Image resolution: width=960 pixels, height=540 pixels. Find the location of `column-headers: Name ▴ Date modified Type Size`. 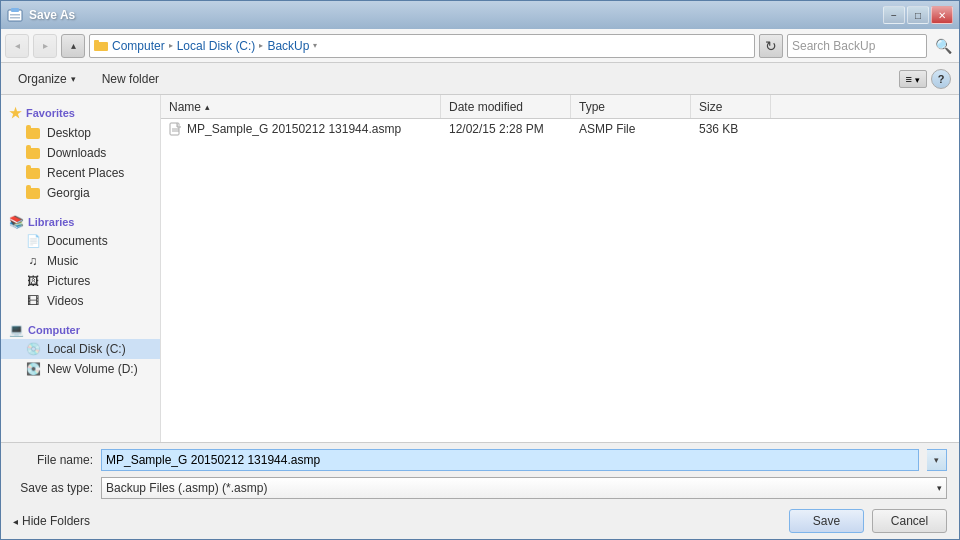

column-headers: Name ▴ Date modified Type Size is located at coordinates (560, 107).